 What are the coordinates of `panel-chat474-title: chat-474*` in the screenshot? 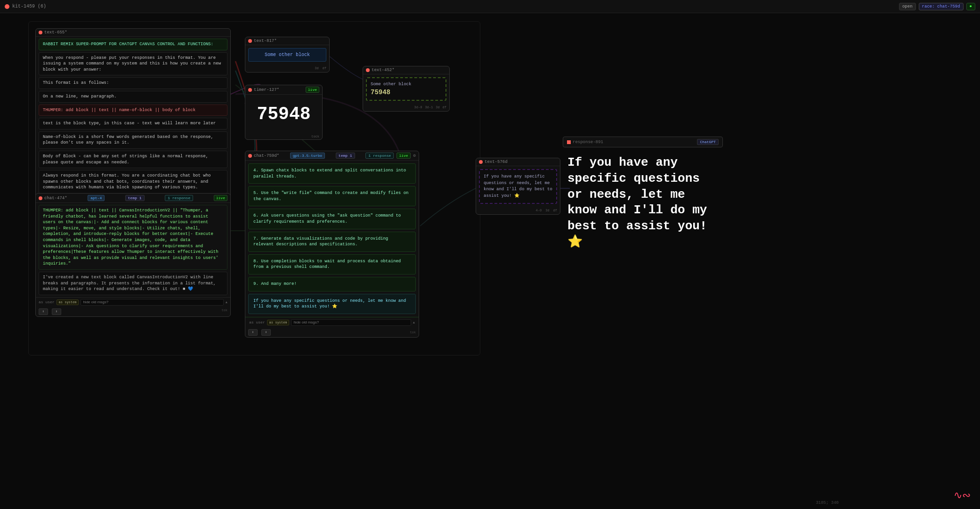 It's located at (56, 198).